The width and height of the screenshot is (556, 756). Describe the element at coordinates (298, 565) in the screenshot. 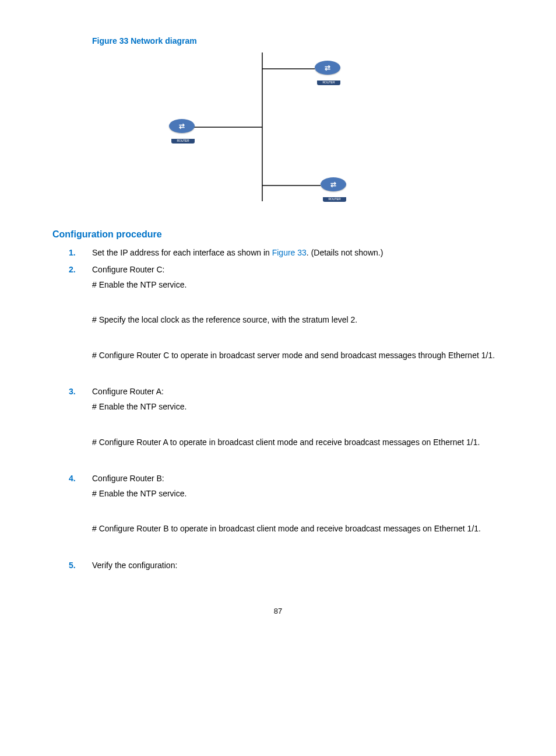

I see `step-line: Verify the configuration:` at that location.